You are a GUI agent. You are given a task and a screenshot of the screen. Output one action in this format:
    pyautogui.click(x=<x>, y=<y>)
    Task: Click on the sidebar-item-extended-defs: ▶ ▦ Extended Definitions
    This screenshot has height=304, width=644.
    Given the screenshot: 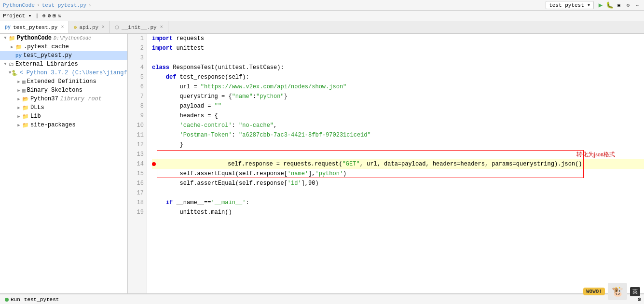 What is the action you would take?
    pyautogui.click(x=64, y=82)
    